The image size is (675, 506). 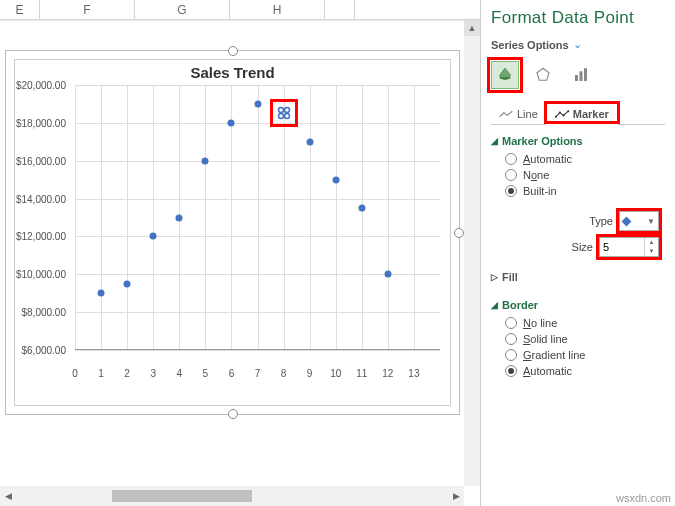 What do you see at coordinates (578, 114) in the screenshot?
I see `tab-row: Line Marker` at bounding box center [578, 114].